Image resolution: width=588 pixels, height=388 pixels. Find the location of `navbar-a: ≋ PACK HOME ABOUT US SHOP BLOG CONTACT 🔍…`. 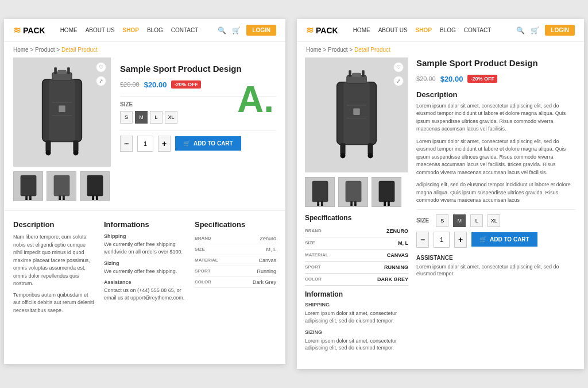

navbar-a: ≋ PACK HOME ABOUT US SHOP BLOG CONTACT 🔍… is located at coordinates (145, 30).